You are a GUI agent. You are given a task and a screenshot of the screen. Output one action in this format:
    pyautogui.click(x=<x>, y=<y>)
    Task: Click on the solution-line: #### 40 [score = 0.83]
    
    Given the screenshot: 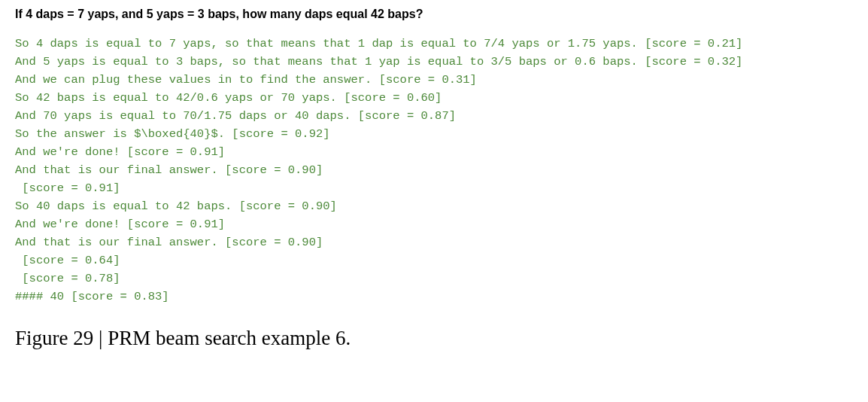 What is the action you would take?
    pyautogui.click(x=434, y=297)
    